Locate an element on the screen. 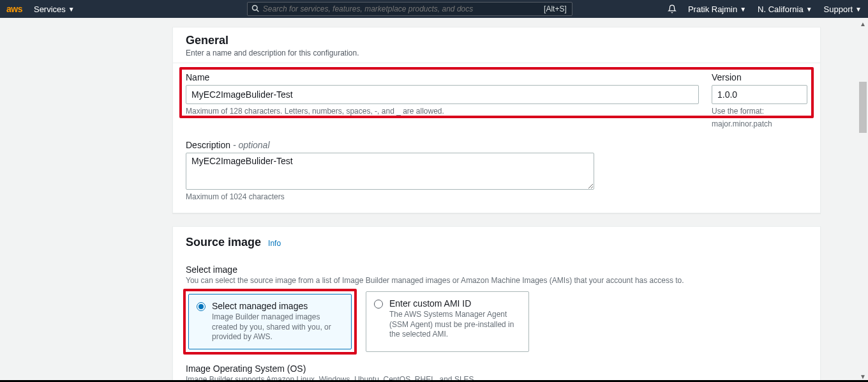  name-version-highlight: Name Maximum of 128 characters. Letters,… is located at coordinates (497, 93).